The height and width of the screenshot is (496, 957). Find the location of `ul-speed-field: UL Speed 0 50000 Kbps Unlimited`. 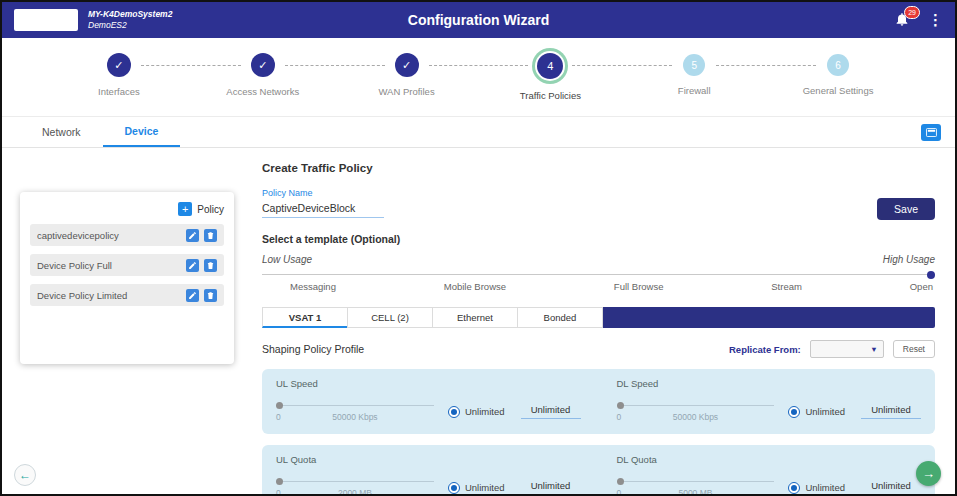

ul-speed-field: UL Speed 0 50000 Kbps Unlimited is located at coordinates (428, 400).